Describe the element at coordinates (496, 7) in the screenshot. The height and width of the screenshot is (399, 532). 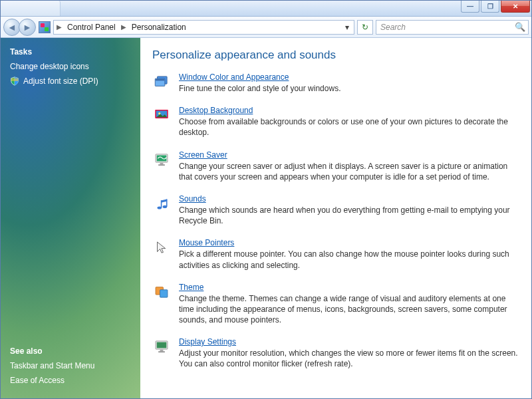
I see `window-controls: — ❐ ✕` at that location.